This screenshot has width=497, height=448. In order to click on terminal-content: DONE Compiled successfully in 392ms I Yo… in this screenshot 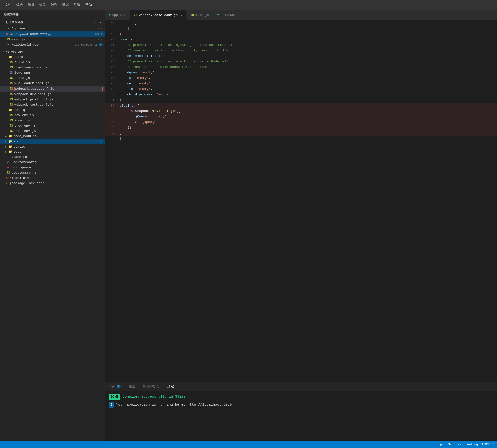, I will do `click(301, 416)`.